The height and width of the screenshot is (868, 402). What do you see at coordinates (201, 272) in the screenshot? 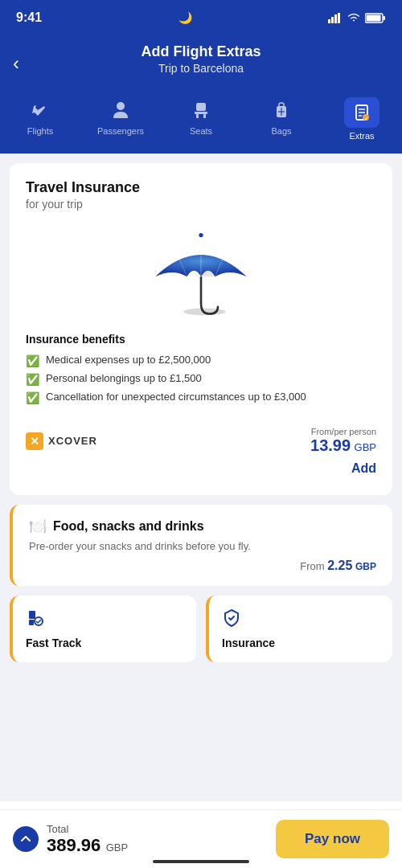
I see `umbrella-illustration` at bounding box center [201, 272].